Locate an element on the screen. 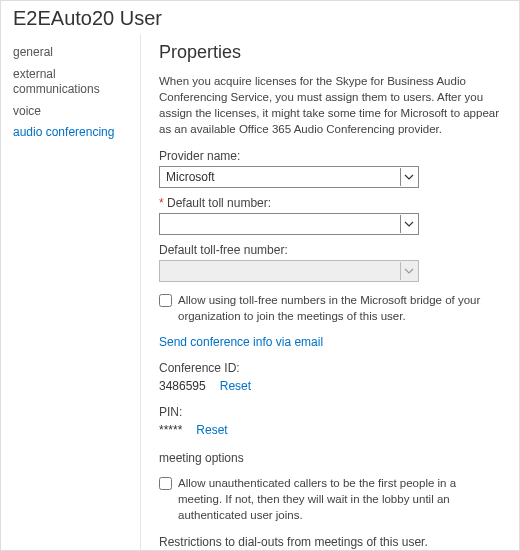  sidebar-item-voice: voice is located at coordinates (76, 112).